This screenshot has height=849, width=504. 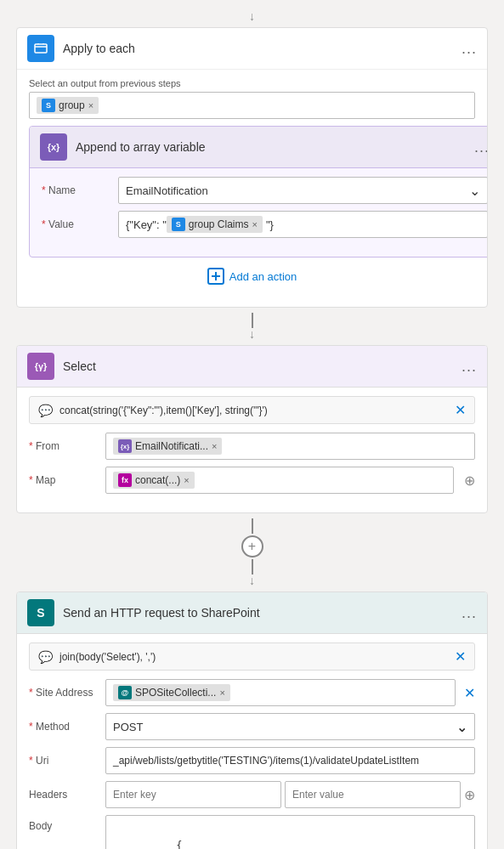 What do you see at coordinates (481, 148) in the screenshot?
I see `append-array-menu: ...` at bounding box center [481, 148].